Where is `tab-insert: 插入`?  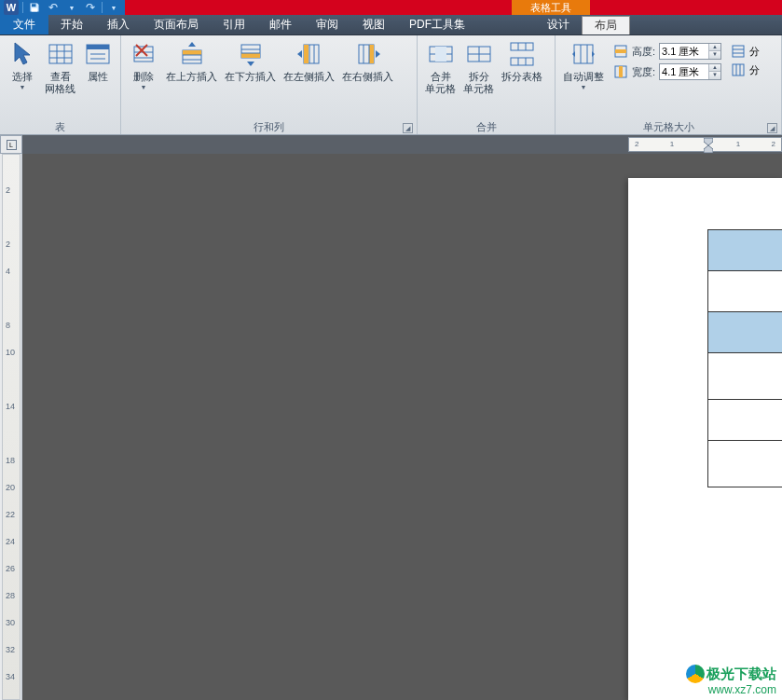 tab-insert: 插入 is located at coordinates (118, 24).